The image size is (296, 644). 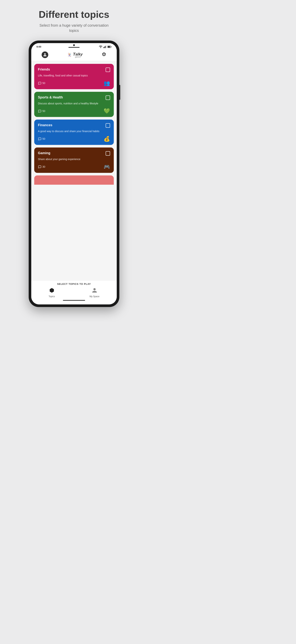 I want to click on topics-label: Topics, so click(x=52, y=296).